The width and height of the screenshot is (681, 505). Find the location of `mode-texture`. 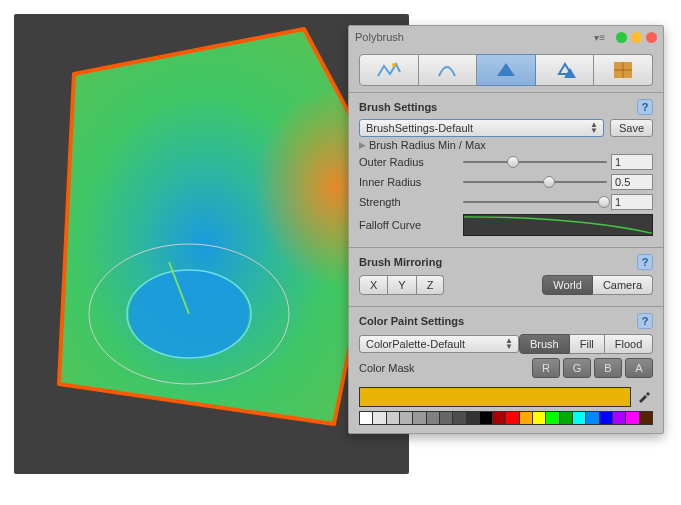

mode-texture is located at coordinates (624, 70).